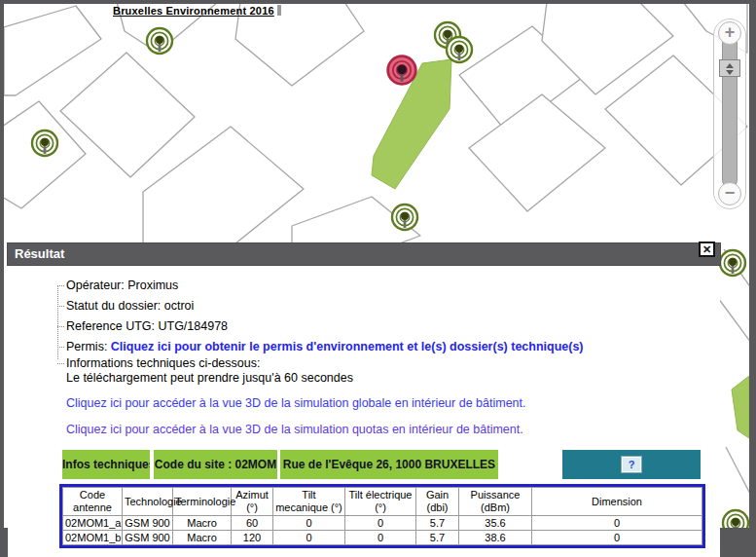 This screenshot has height=557, width=756. What do you see at coordinates (148, 502) in the screenshot?
I see `col-technologie: Technologie` at bounding box center [148, 502].